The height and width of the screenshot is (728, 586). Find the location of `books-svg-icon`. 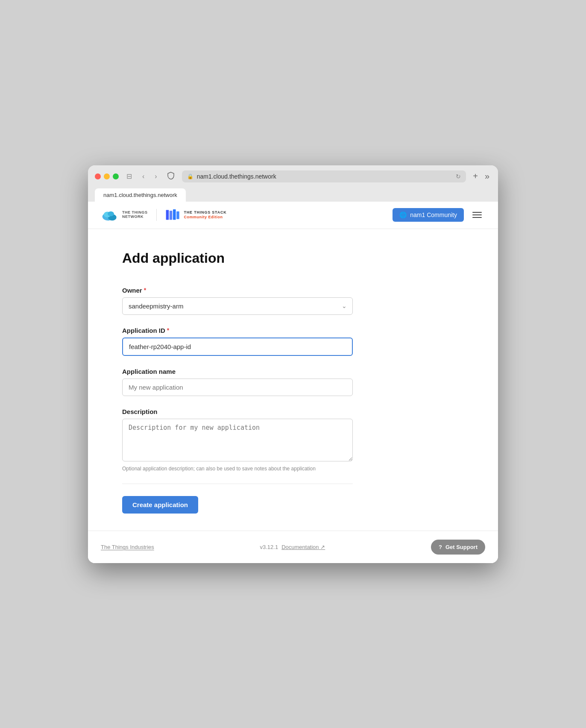

books-svg-icon is located at coordinates (173, 215).